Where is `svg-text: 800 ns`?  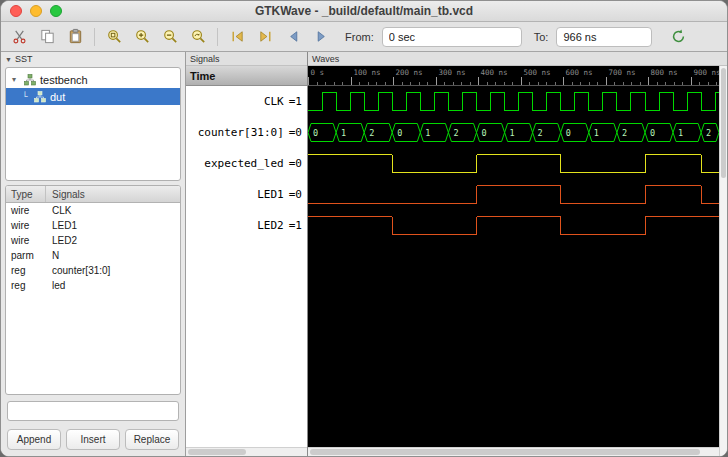 svg-text: 800 ns is located at coordinates (664, 72).